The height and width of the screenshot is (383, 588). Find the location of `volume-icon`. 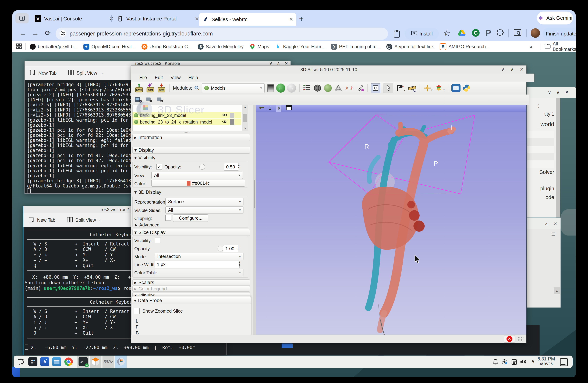

volume-icon is located at coordinates (523, 362).